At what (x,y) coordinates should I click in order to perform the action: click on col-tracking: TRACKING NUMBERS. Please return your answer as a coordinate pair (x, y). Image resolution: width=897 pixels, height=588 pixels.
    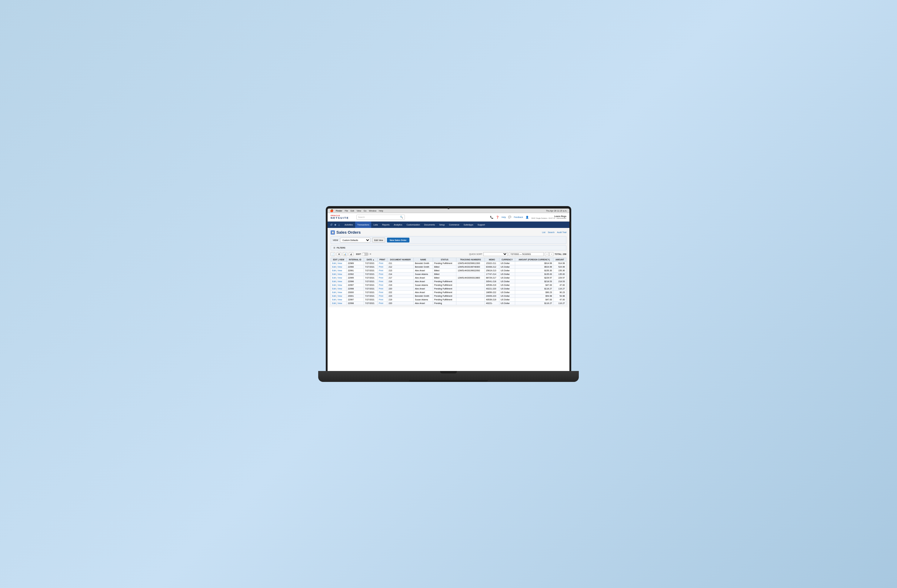
    Looking at the image, I should click on (470, 260).